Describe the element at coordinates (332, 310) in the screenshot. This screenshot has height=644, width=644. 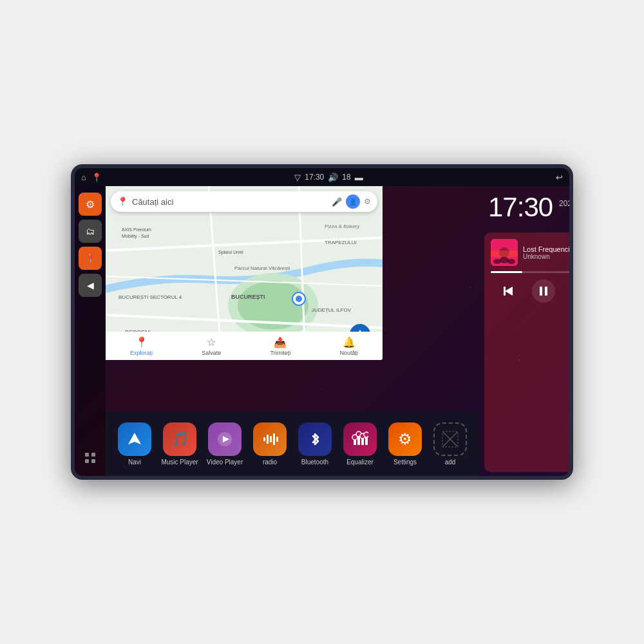
I see `svg-text: JUDEȚUL ILFOV` at that location.